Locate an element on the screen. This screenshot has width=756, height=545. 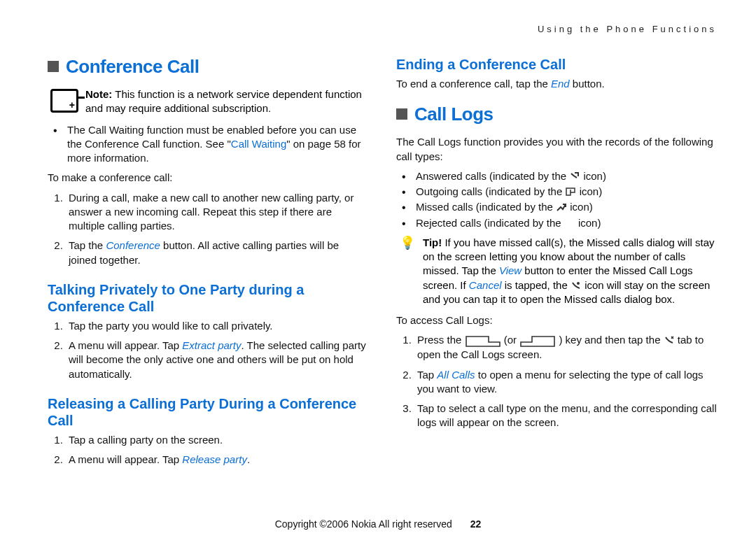
step: Tap a calling party on the screen. is located at coordinates (217, 440).